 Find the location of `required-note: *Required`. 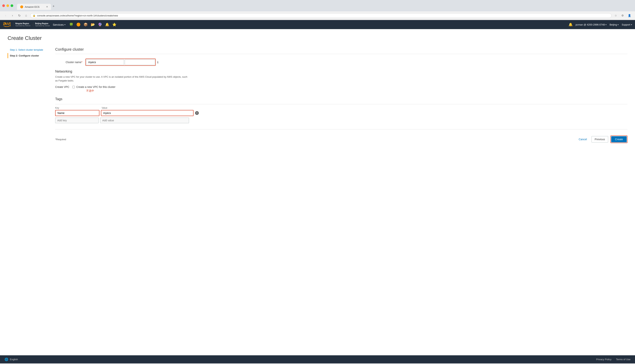

required-note: *Required is located at coordinates (61, 140).